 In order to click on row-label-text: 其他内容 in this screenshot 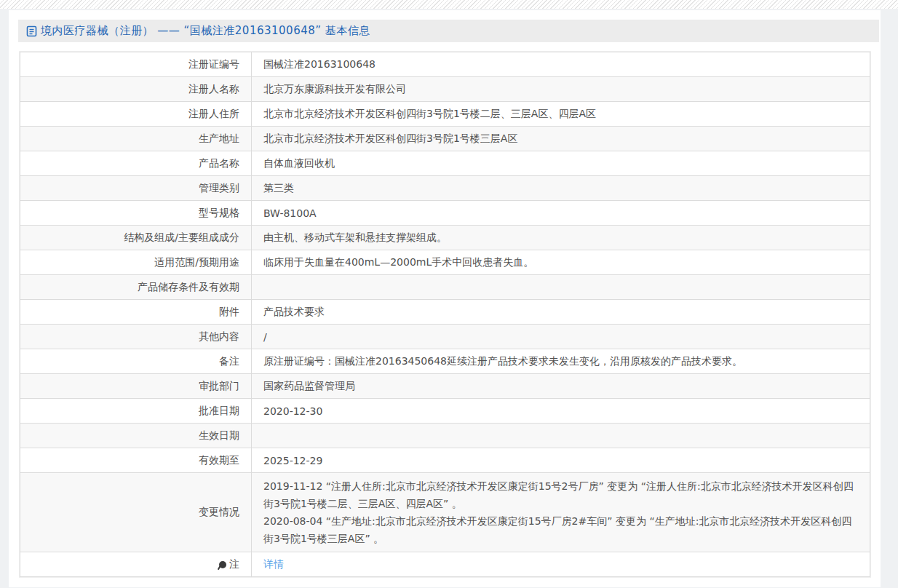, I will do `click(219, 336)`.